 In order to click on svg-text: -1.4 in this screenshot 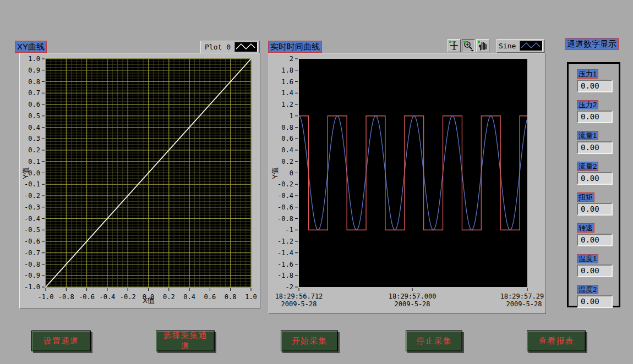, I will do `click(285, 253)`.